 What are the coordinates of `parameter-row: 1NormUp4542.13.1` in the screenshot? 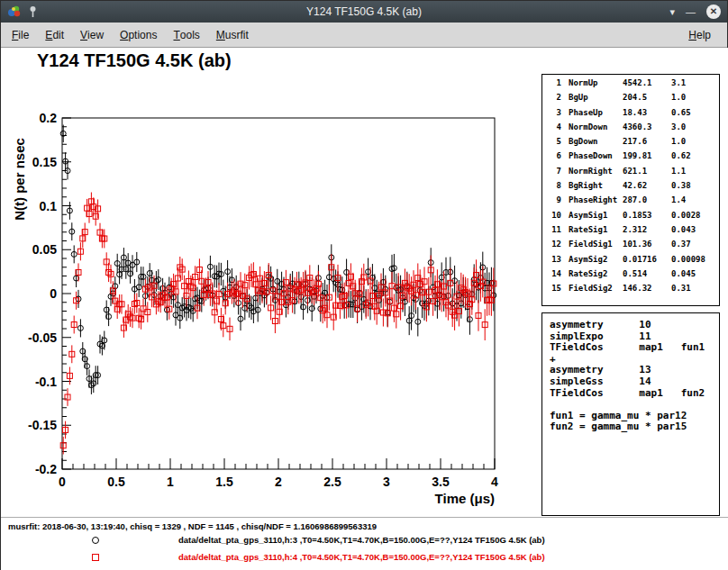 It's located at (634, 86).